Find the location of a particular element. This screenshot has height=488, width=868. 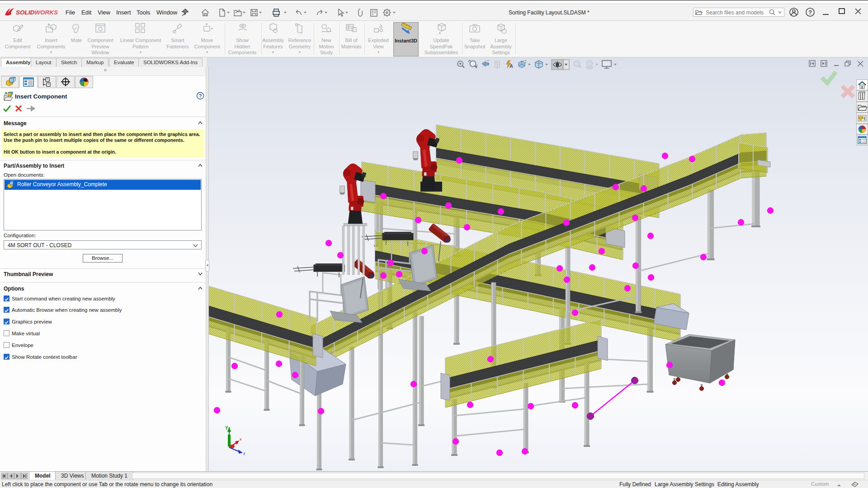

svg-text: Y is located at coordinates (227, 428).